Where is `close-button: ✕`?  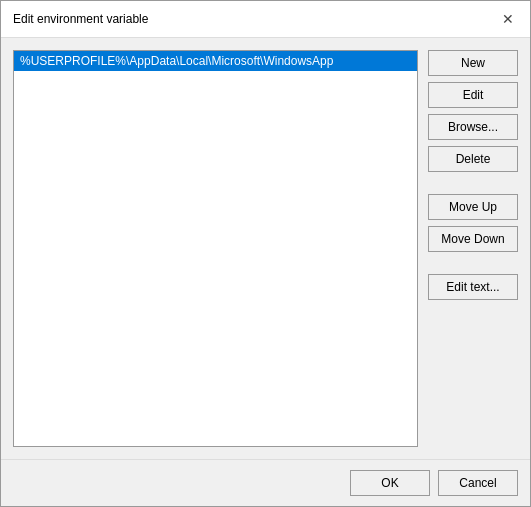 close-button: ✕ is located at coordinates (508, 19).